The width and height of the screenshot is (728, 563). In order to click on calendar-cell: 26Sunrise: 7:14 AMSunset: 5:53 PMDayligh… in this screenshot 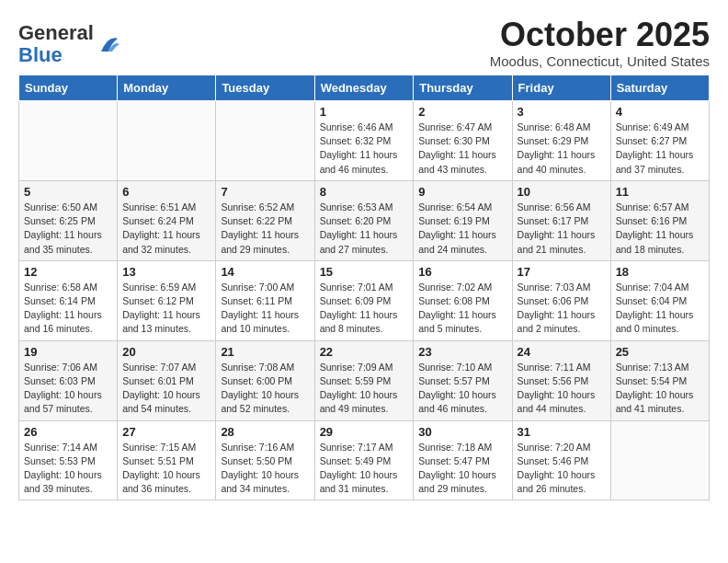, I will do `click(68, 460)`.